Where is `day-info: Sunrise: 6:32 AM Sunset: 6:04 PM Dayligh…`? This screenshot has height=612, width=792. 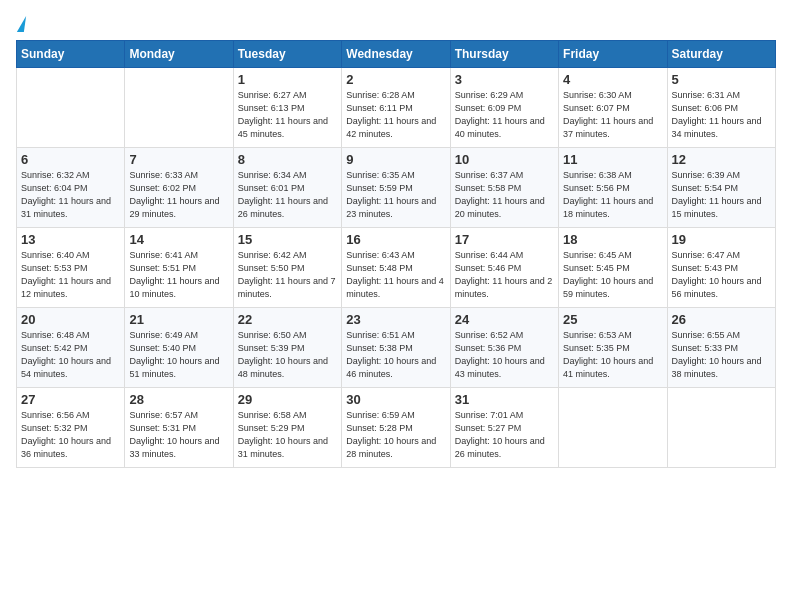 day-info: Sunrise: 6:32 AM Sunset: 6:04 PM Dayligh… is located at coordinates (70, 195).